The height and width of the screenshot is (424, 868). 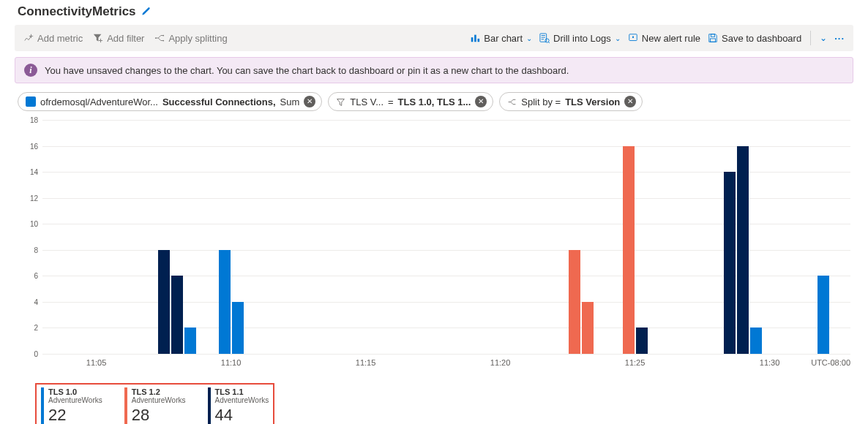 I want to click on add-metric-label: Add metric, so click(x=60, y=38).